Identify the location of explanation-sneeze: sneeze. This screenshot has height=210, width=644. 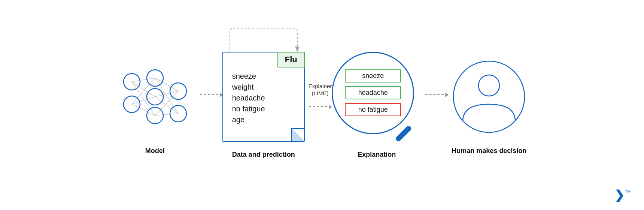
(373, 76).